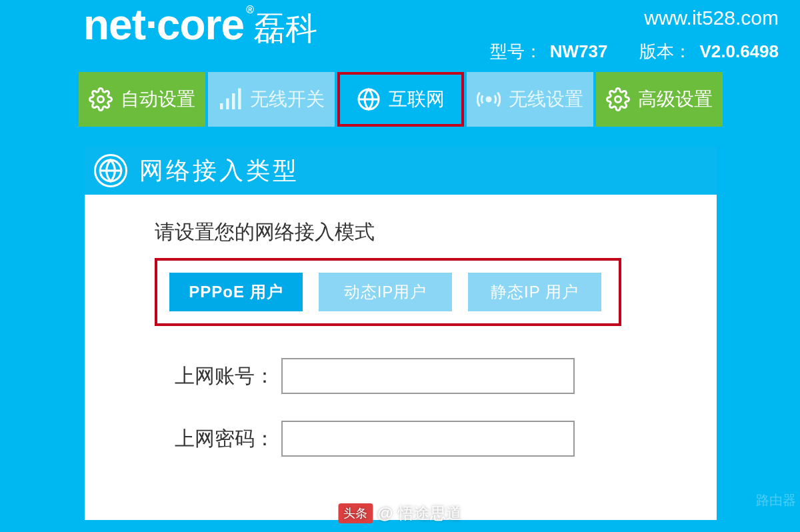  What do you see at coordinates (249, 10) in the screenshot?
I see `brand-register-mark: ®` at bounding box center [249, 10].